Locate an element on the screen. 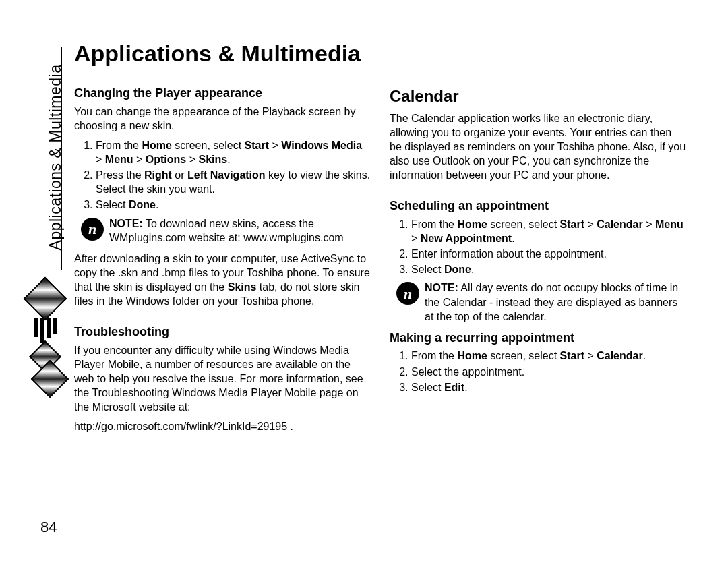 This screenshot has width=728, height=563. player-appearance-after: After downloading a skin to your compute… is located at coordinates (222, 280).